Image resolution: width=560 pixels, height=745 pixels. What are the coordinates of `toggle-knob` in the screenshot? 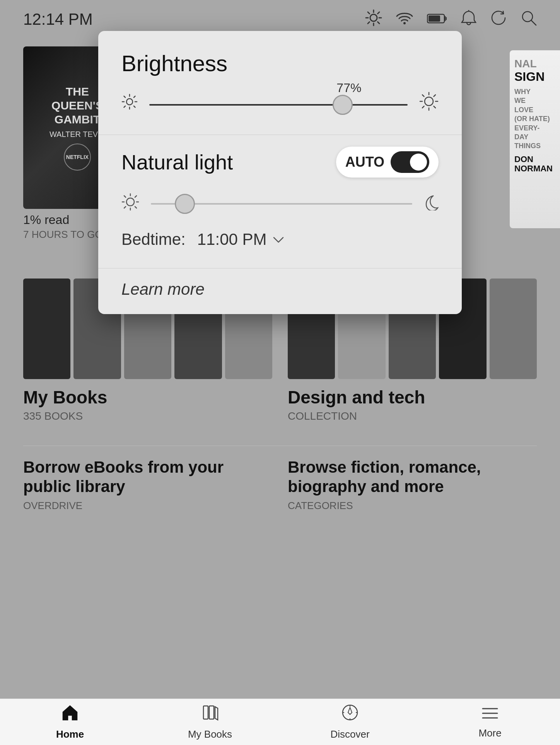 It's located at (418, 162).